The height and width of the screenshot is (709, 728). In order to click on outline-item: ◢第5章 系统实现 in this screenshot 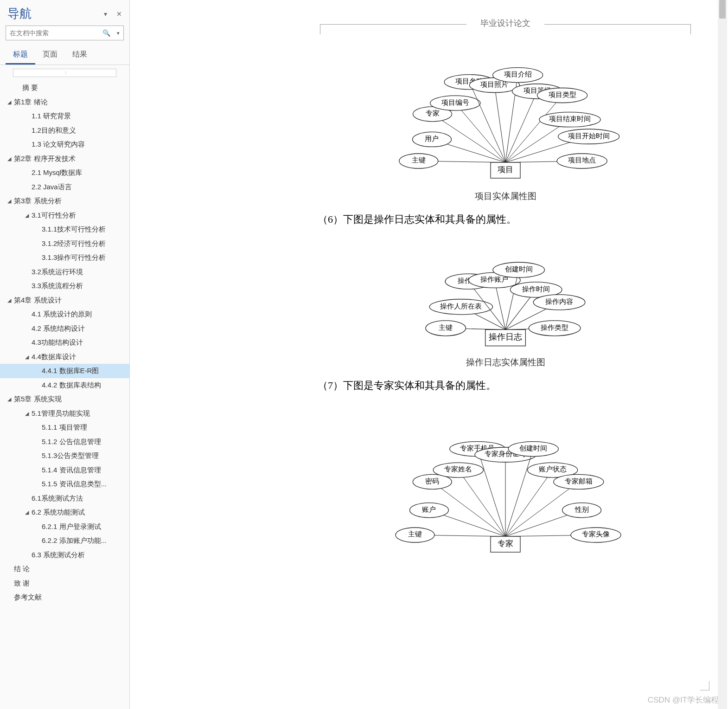, I will do `click(65, 399)`.